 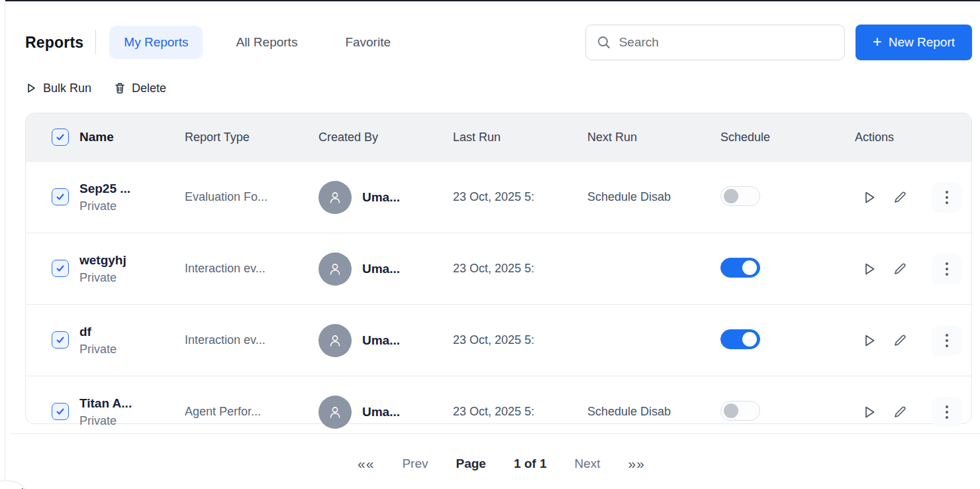 What do you see at coordinates (149, 89) in the screenshot?
I see `delete-label: Delete` at bounding box center [149, 89].